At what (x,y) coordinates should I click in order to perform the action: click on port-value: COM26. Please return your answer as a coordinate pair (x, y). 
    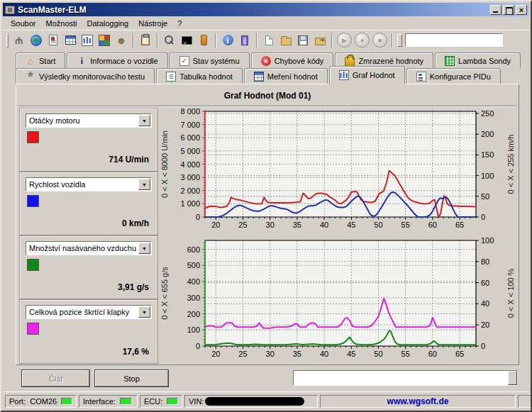
    Looking at the image, I should click on (43, 401).